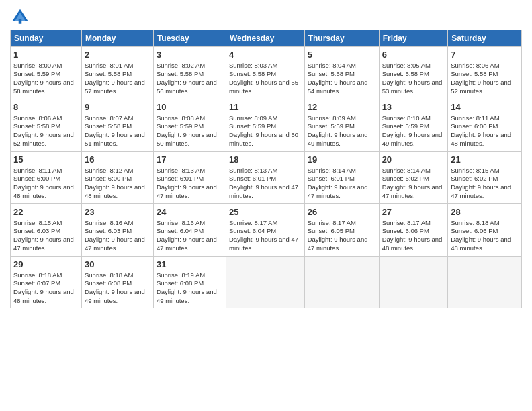 The image size is (532, 411). Describe the element at coordinates (118, 160) in the screenshot. I see `day-number: 16` at that location.